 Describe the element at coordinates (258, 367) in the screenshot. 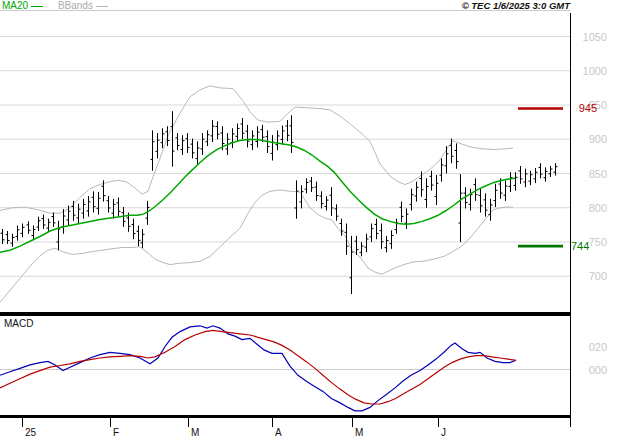

I see `macd-signal-line` at that location.